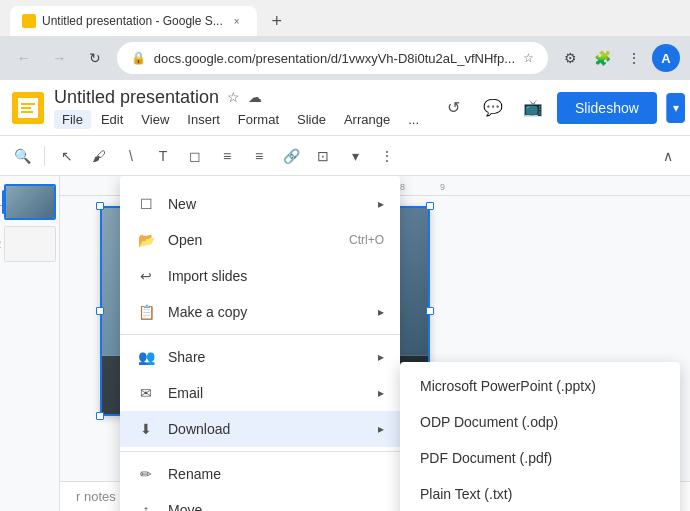 The image size is (690, 511). I want to click on crop-icon: ⊡, so click(323, 156).